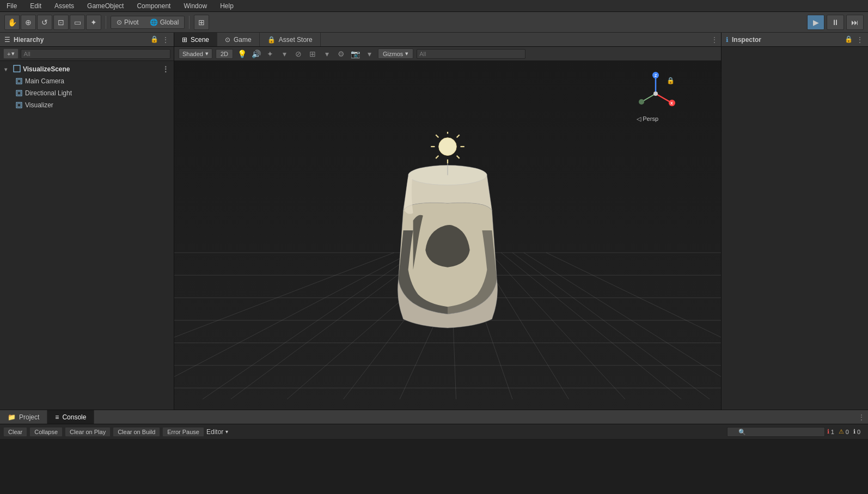  Describe the element at coordinates (217, 432) in the screenshot. I see `editor-dropdown: Editor ▾` at that location.